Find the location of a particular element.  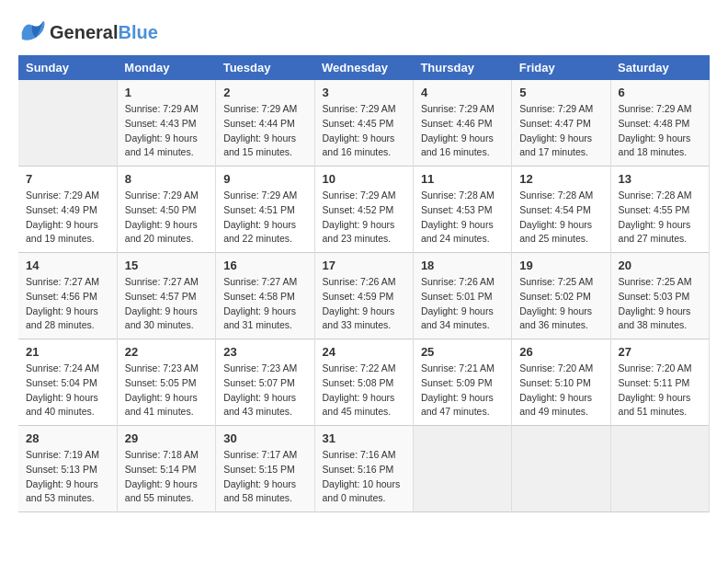

week-row-3: 14Sunrise: 7:27 AM Sunset: 4:56 PM Dayli… is located at coordinates (364, 296).